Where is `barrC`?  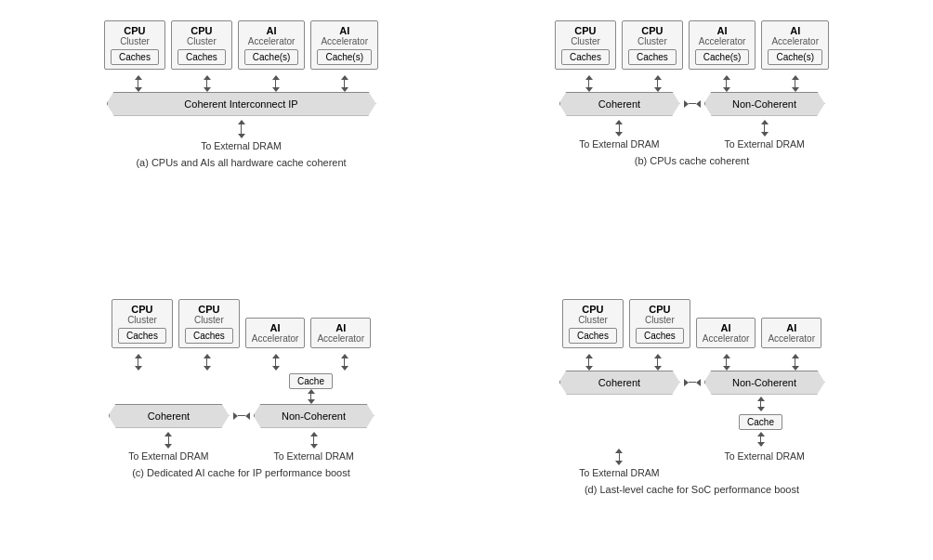
barrC is located at coordinates (727, 84).